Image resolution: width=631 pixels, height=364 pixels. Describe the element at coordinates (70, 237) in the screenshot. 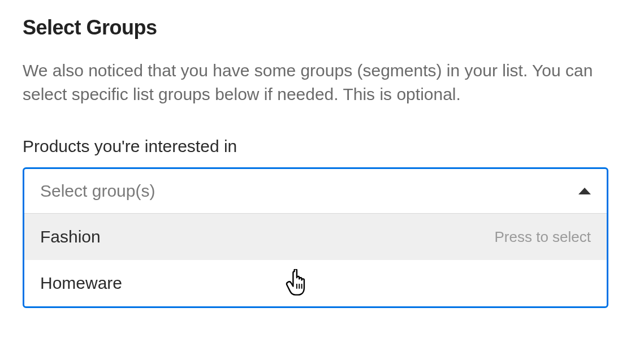

I see `option-label: Fashion` at that location.